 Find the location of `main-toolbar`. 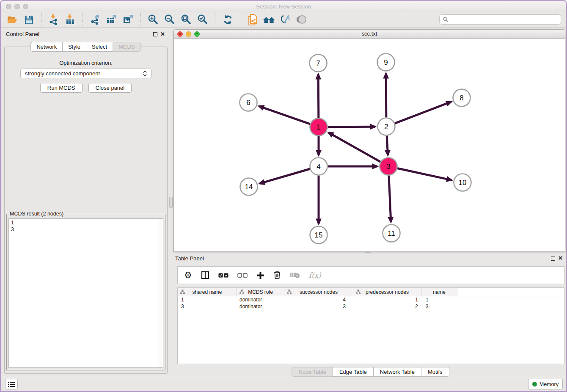

main-toolbar is located at coordinates (284, 19).